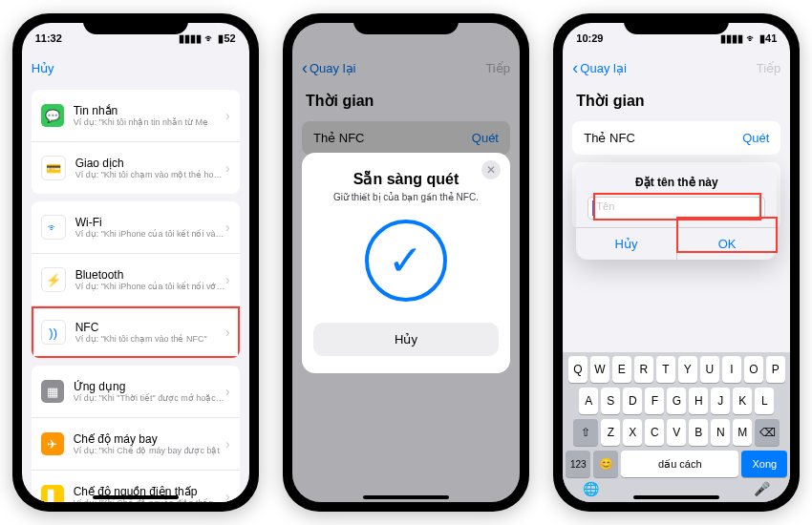 This screenshot has height=525, width=812. What do you see at coordinates (53, 391) in the screenshot?
I see `row-icon: ▦` at bounding box center [53, 391].